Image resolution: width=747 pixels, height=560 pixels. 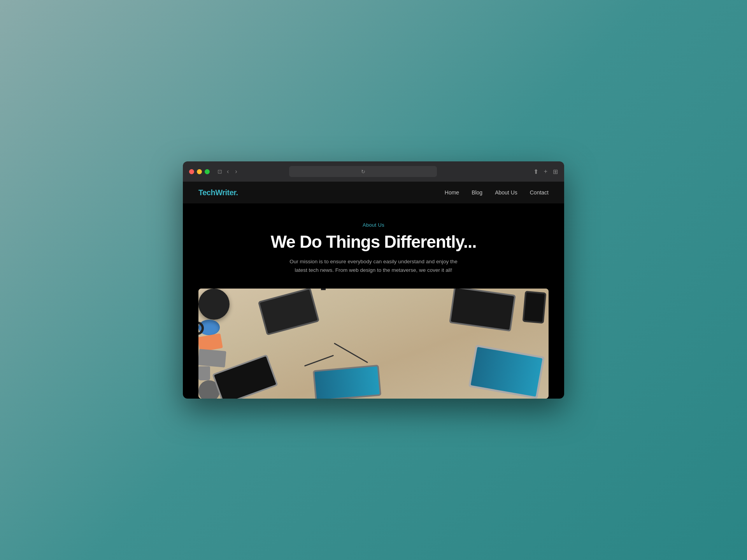 I want to click on logo-text: TechWriter, so click(x=217, y=192).